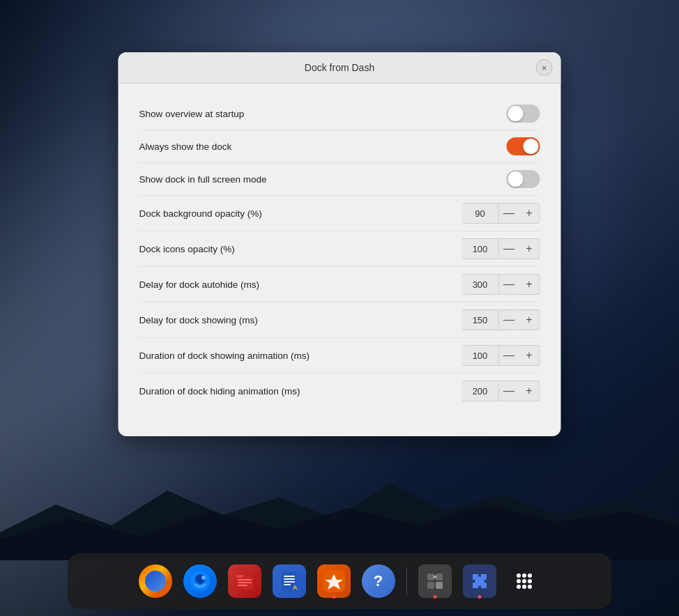  Describe the element at coordinates (334, 581) in the screenshot. I see `appcenter-icon` at that location.